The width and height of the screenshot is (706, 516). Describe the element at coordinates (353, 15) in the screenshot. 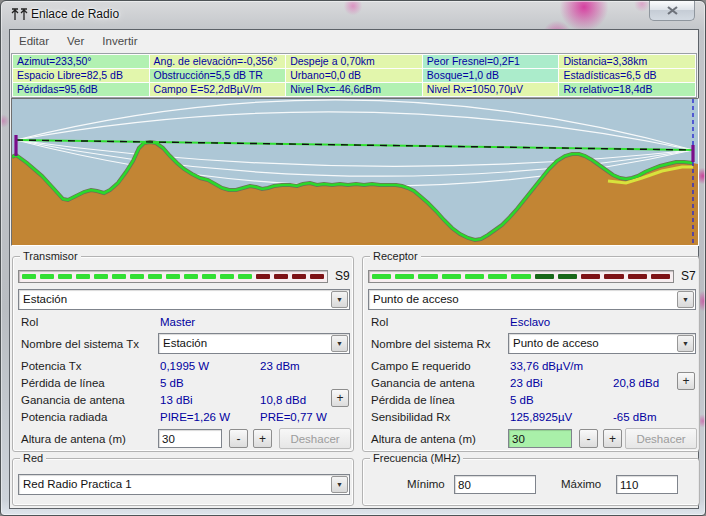

I see `titlebar: Enlace de Radio` at that location.